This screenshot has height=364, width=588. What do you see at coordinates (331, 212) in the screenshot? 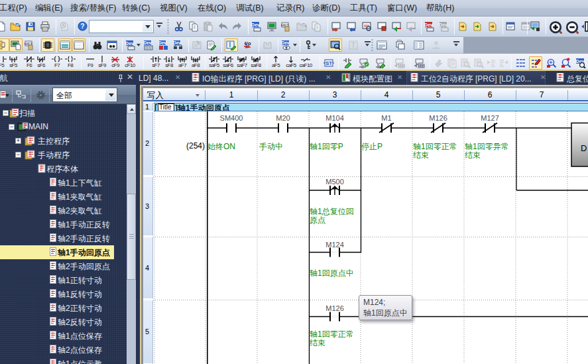
I see `svg-text: 轴1总复位回` at bounding box center [331, 212].